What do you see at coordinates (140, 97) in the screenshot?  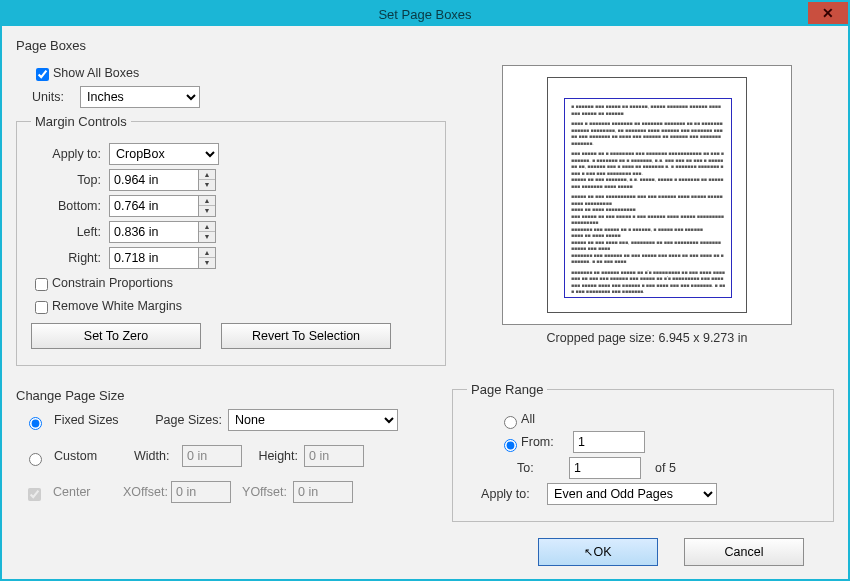 I see `units-select: Inches` at bounding box center [140, 97].